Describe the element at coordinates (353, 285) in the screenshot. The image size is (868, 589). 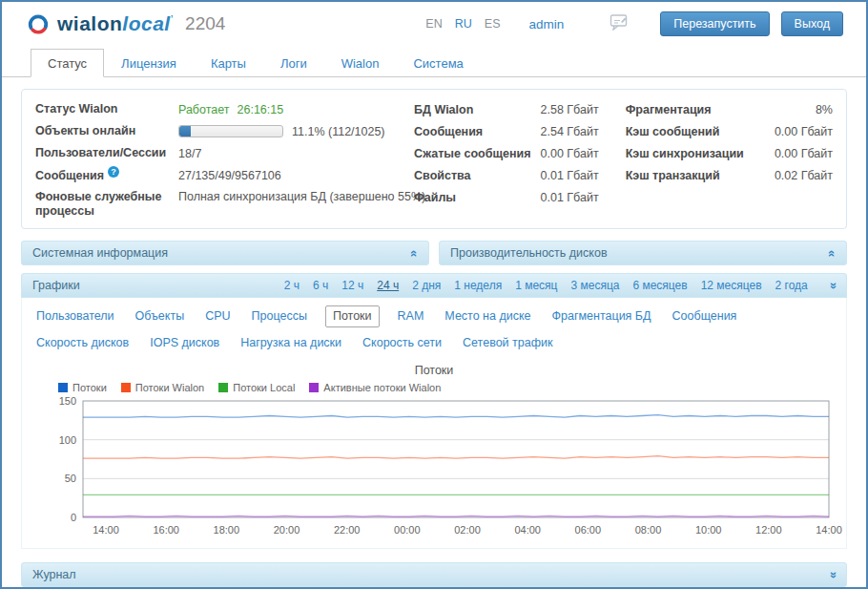
I see `time-range-link: 12 ч` at that location.